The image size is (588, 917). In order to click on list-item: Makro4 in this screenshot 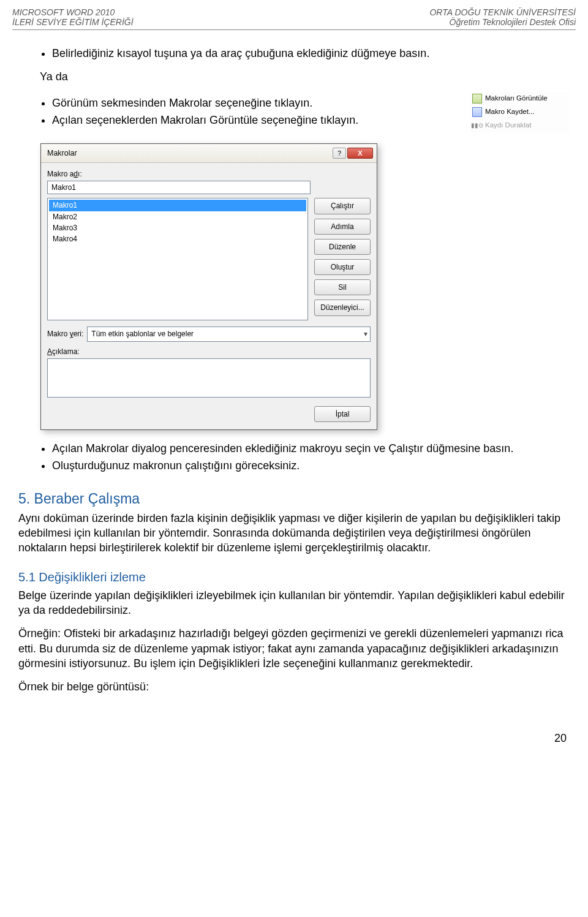, I will do `click(178, 239)`.